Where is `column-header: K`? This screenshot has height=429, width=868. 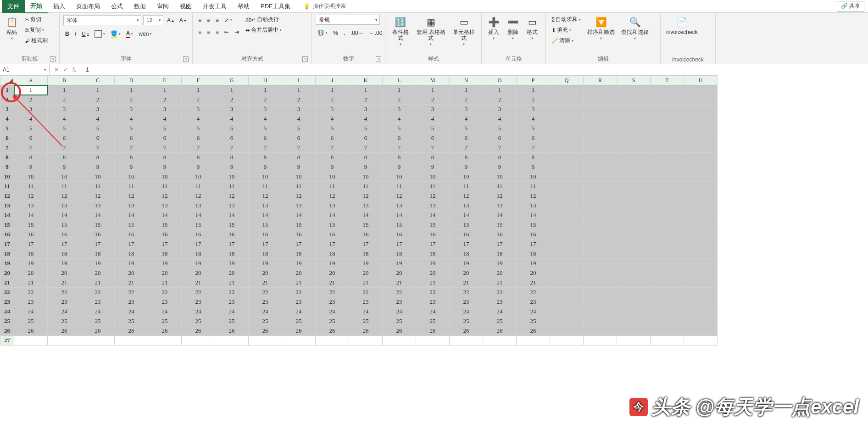 column-header: K is located at coordinates (366, 81).